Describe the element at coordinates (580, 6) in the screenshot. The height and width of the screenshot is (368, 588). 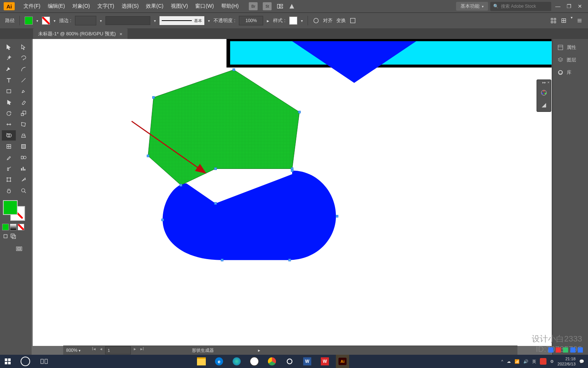
I see `close-button: ✕` at that location.